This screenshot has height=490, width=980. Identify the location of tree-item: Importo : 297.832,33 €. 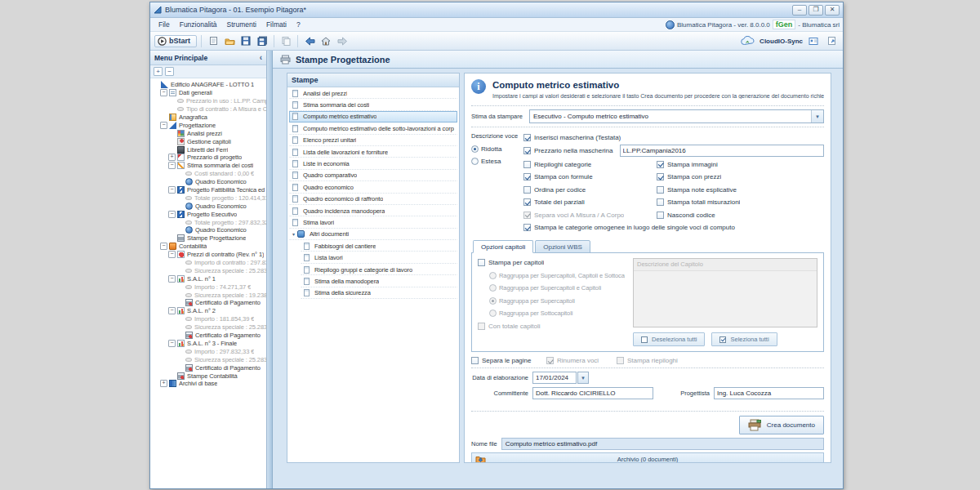
(208, 351).